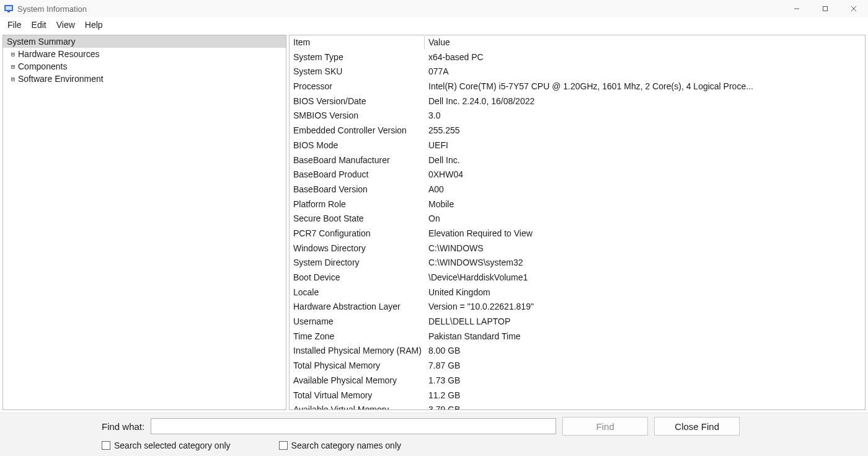  Describe the element at coordinates (697, 426) in the screenshot. I see `close-find-button: Close Find` at that location.